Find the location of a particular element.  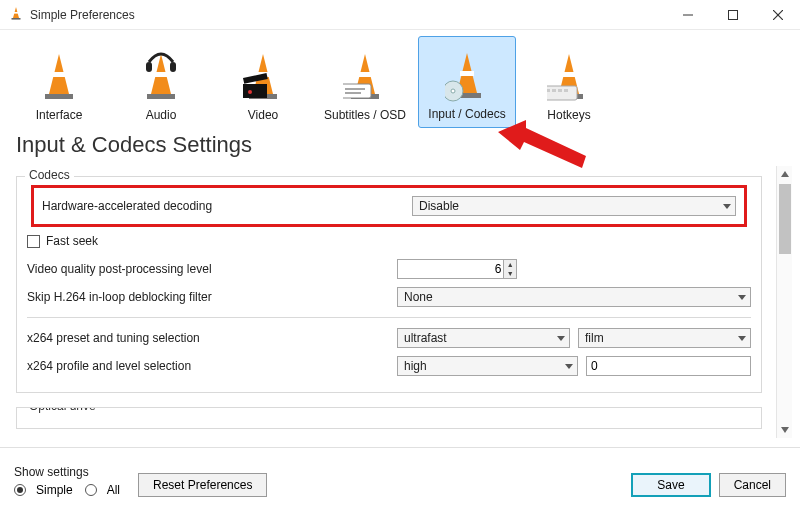

cone-subtitles-icon is located at coordinates (365, 77).